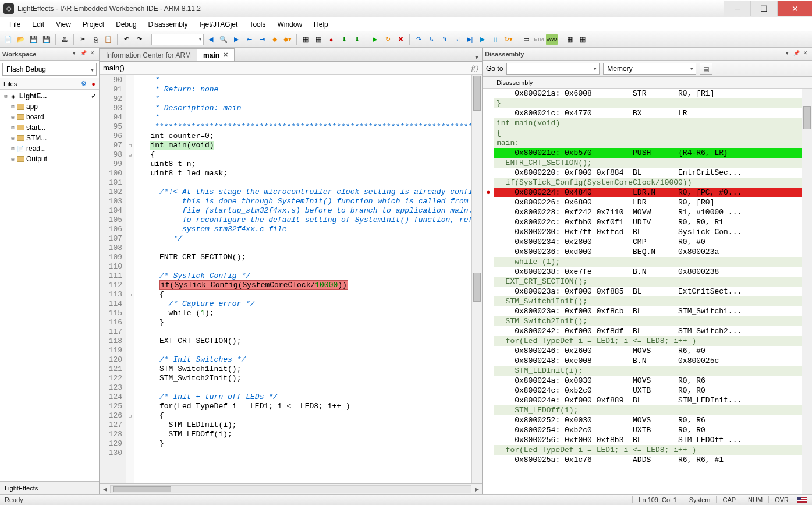 This screenshot has height=505, width=812. Describe the element at coordinates (14, 500) in the screenshot. I see `status-ready: Ready` at that location.